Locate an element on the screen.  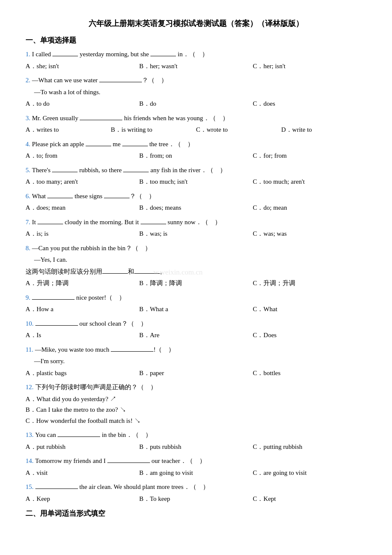
q15-optB: B．To keep is located at coordinates (196, 499).